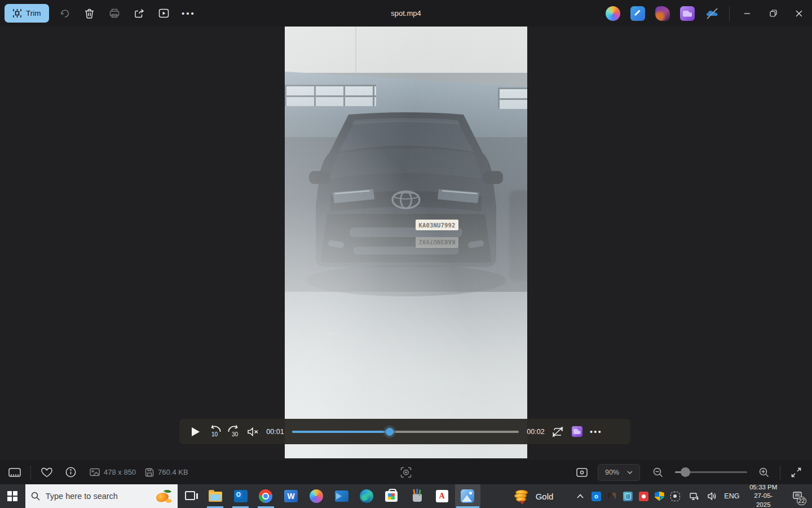 This screenshot has width=812, height=508. I want to click on mute-button, so click(253, 432).